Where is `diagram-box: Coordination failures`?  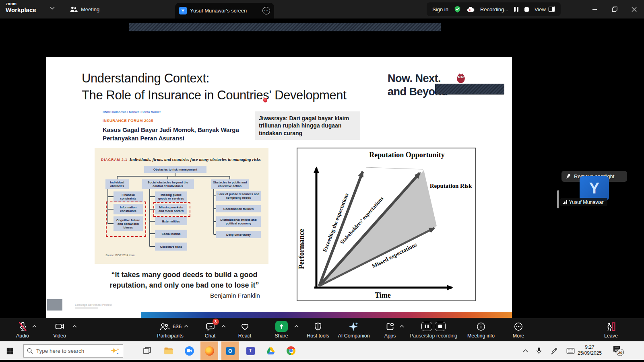
diagram-box: Coordination failures is located at coordinates (238, 209).